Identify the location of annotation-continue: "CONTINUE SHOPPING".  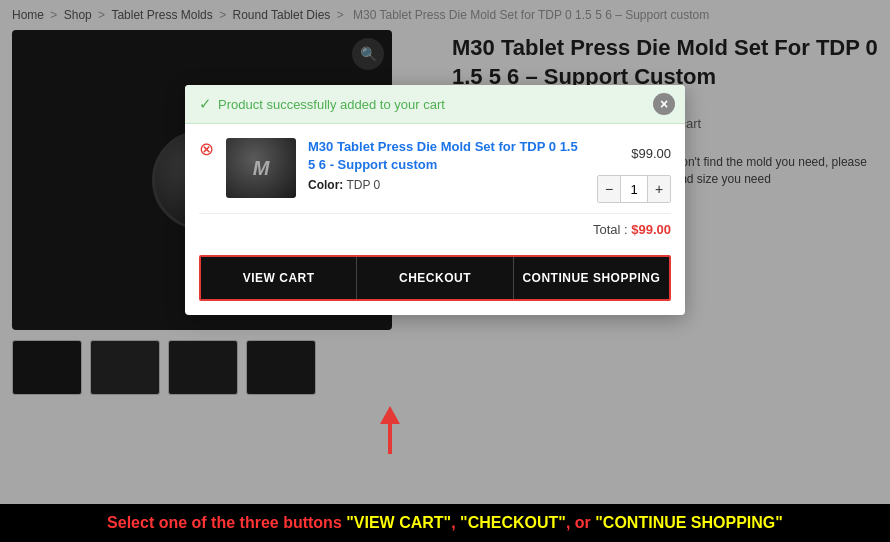
(689, 522).